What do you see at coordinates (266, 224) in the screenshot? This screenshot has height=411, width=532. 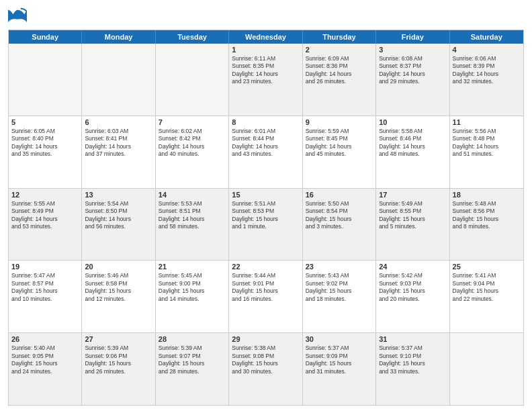 I see `day-cell-15: 15Sunrise: 5:51 AM Sunset: 8:53 PM Dayli…` at bounding box center [266, 224].